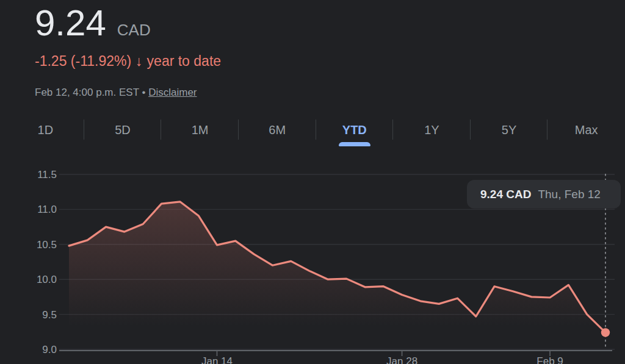 The height and width of the screenshot is (364, 625). Describe the element at coordinates (40, 210) in the screenshot. I see `y-axis-tick-label: 11.0` at that location.